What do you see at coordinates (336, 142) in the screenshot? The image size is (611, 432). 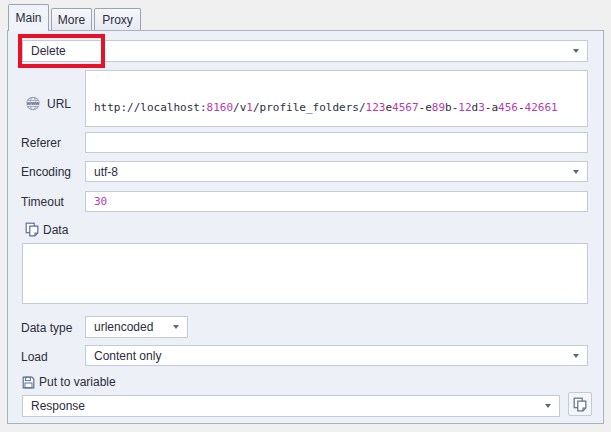 I see `referer-input` at bounding box center [336, 142].